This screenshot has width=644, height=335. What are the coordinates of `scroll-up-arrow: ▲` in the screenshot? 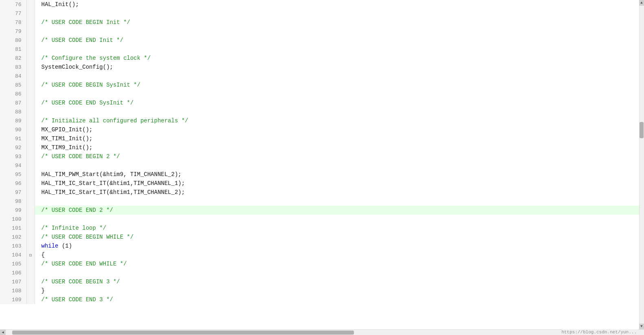 It's located at (642, 3).